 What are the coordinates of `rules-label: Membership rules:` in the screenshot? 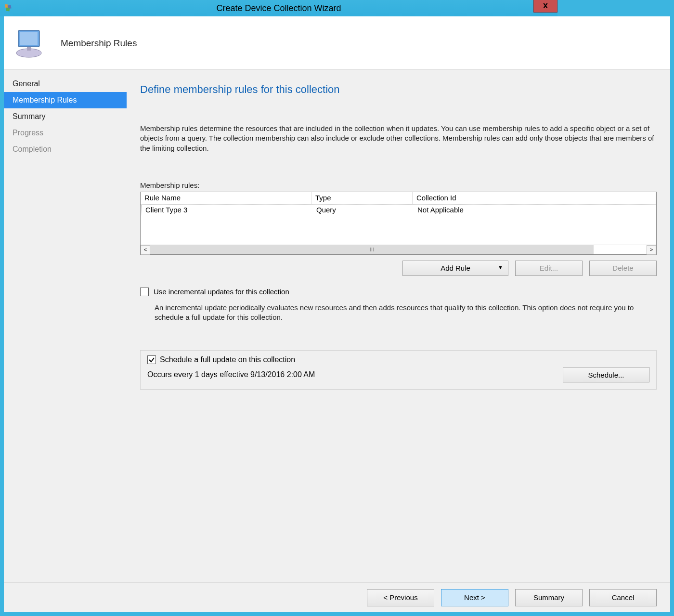 It's located at (349, 185).